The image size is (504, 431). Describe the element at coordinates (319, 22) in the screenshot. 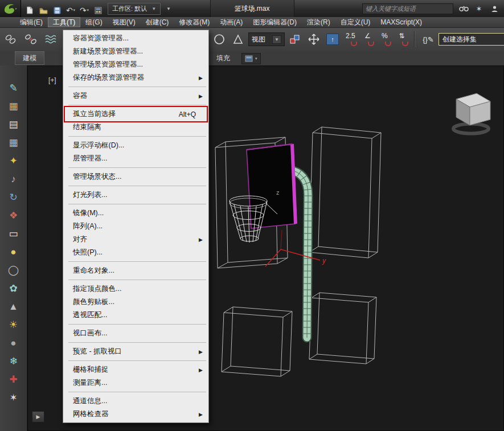

I see `menubar-item-9: 渲染(R)` at that location.